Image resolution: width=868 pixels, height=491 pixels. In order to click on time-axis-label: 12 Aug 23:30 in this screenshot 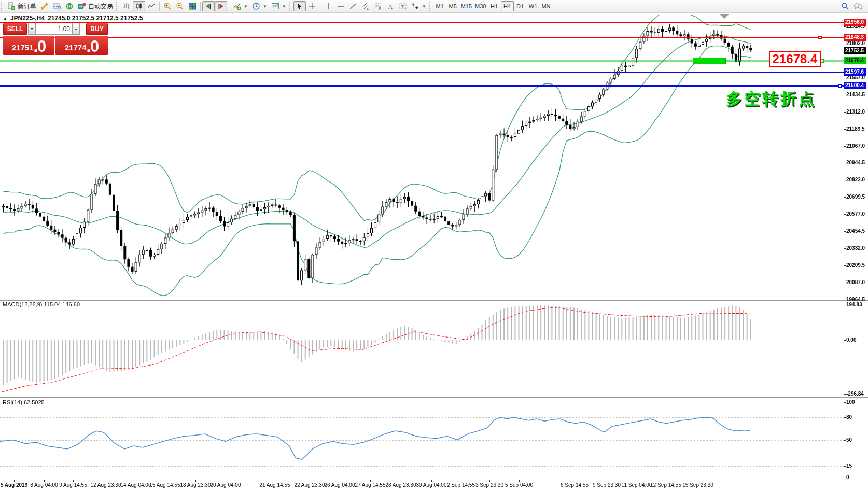, I will do `click(106, 485)`.